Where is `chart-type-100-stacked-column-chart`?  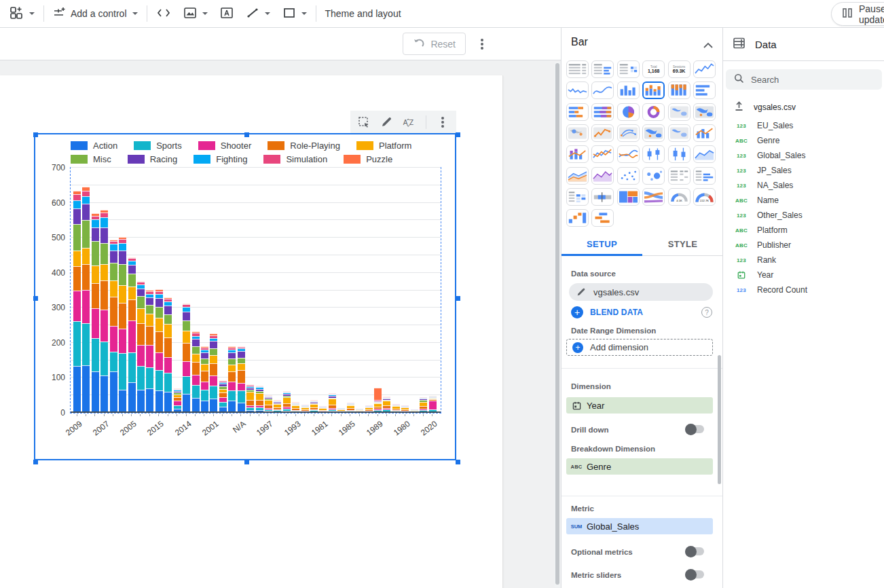
chart-type-100-stacked-column-chart is located at coordinates (679, 90).